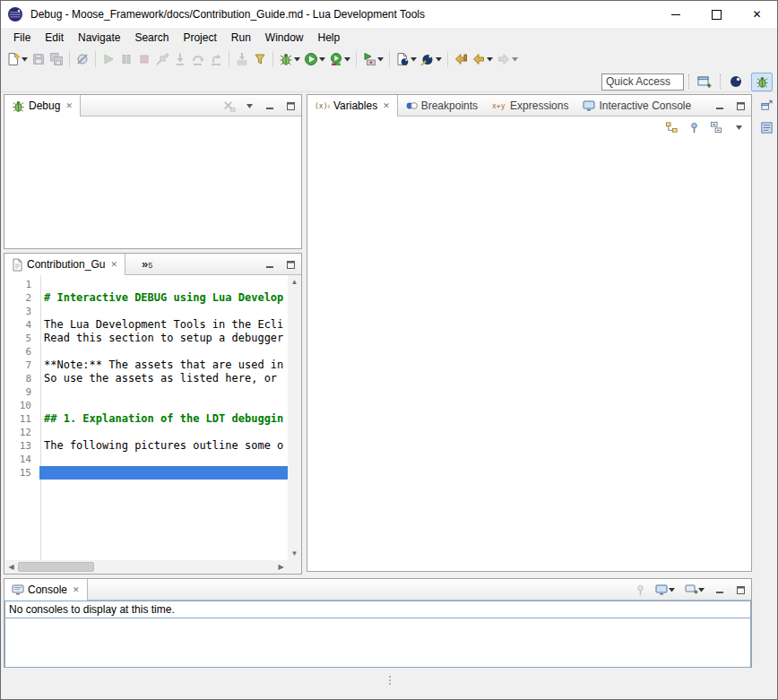 This screenshot has height=700, width=778. Describe the element at coordinates (162, 59) in the screenshot. I see `disconnect-button` at that location.